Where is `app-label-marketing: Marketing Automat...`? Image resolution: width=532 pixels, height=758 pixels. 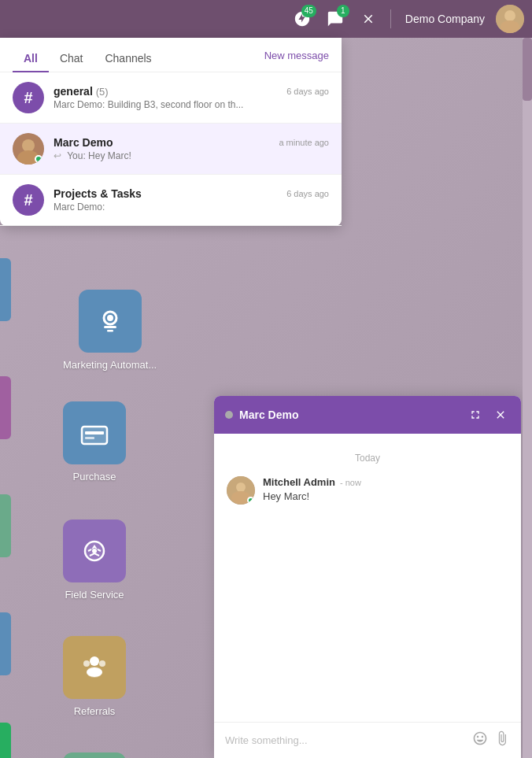
app-label-marketing: Marketing Automat... is located at coordinates (110, 365).